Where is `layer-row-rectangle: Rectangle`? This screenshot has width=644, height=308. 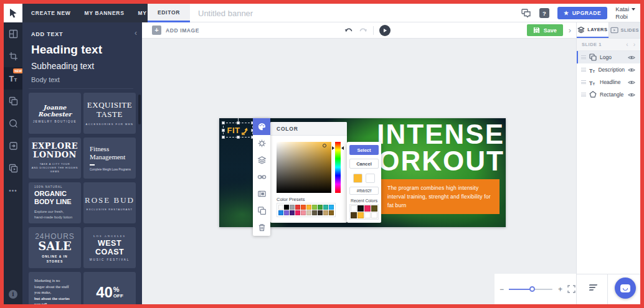 layer-row-rectangle: Rectangle is located at coordinates (608, 95).